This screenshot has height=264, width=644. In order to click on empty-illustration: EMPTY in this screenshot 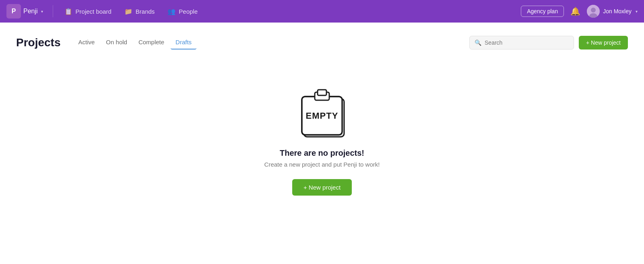, I will do `click(322, 113)`.